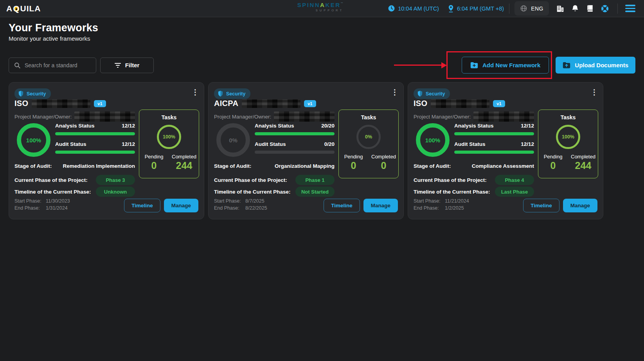  I want to click on phase-badge: Phase 4, so click(514, 180).